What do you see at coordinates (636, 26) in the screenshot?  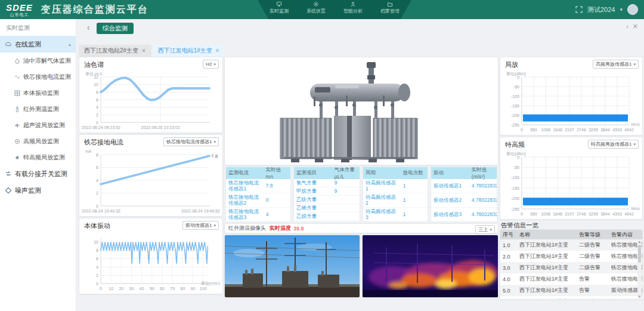 I see `close-icon: ✕` at bounding box center [636, 26].